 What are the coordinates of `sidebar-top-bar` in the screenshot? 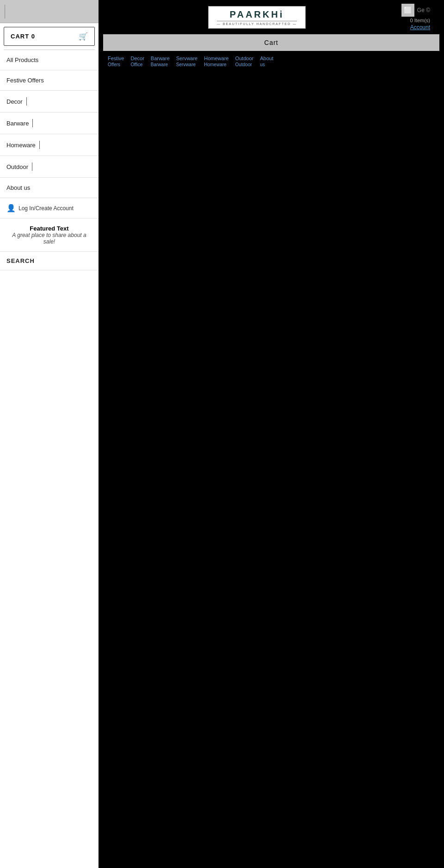 It's located at (49, 12).